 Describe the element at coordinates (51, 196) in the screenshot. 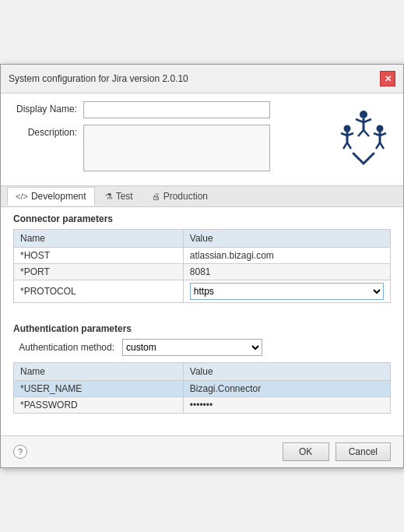

I see `tab-development: </> Development` at that location.